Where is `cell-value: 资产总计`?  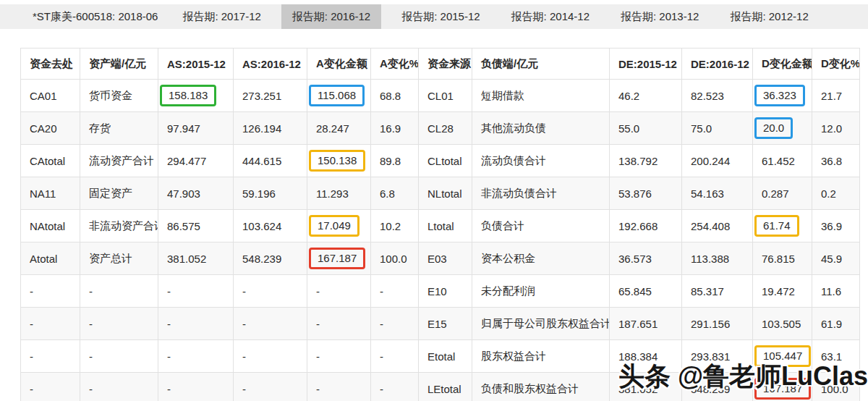
cell-value: 资产总计 is located at coordinates (111, 258).